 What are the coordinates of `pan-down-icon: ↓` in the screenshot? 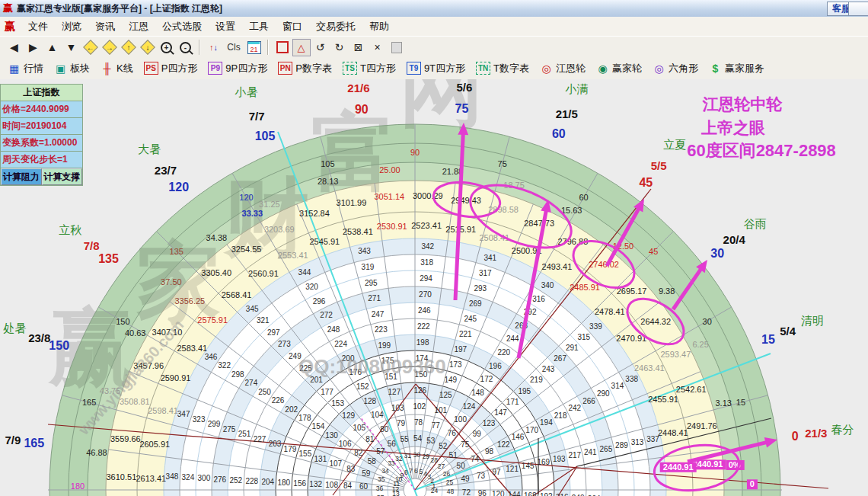 It's located at (148, 47).